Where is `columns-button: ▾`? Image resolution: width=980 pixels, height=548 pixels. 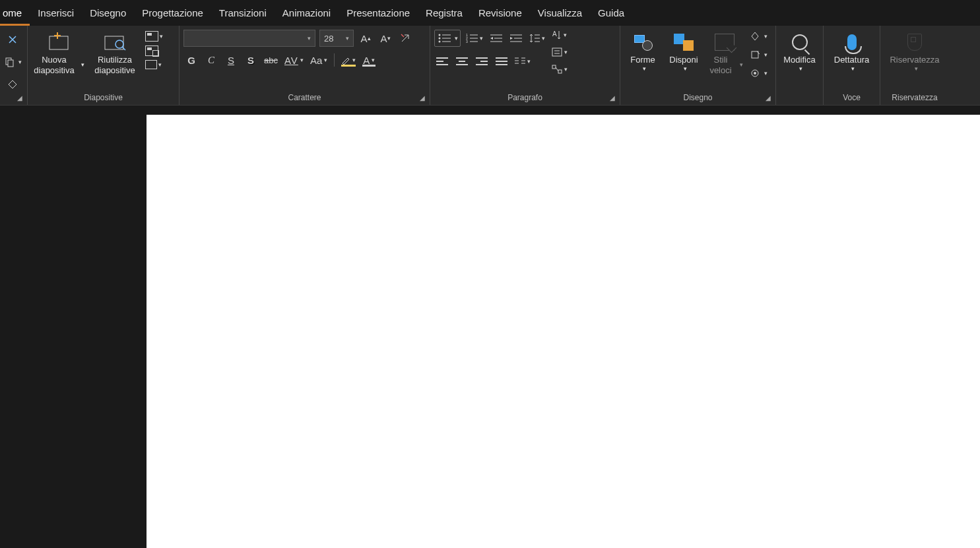
columns-button: ▾ is located at coordinates (523, 61).